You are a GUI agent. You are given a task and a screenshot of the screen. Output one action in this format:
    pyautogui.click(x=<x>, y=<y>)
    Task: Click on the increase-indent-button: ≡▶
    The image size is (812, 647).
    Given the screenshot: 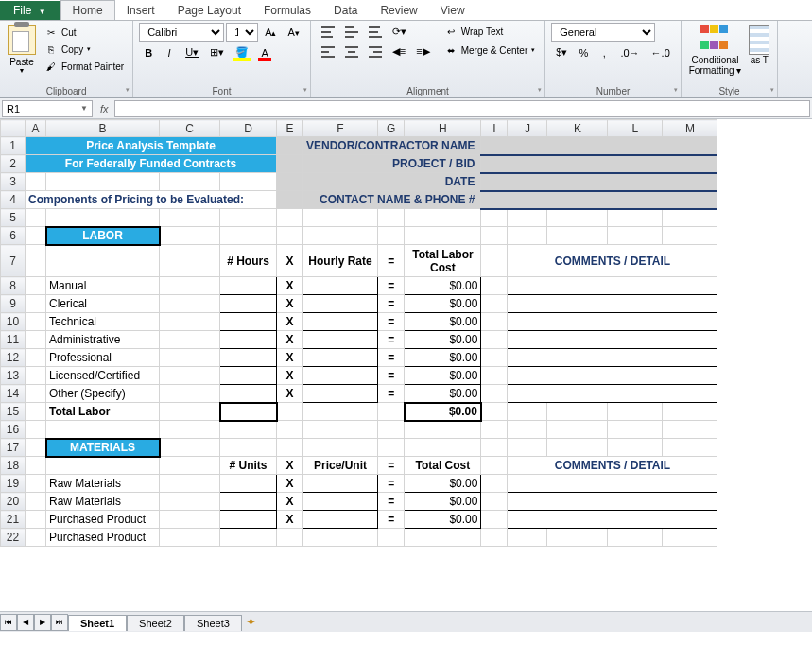 What is the action you would take?
    pyautogui.click(x=423, y=51)
    